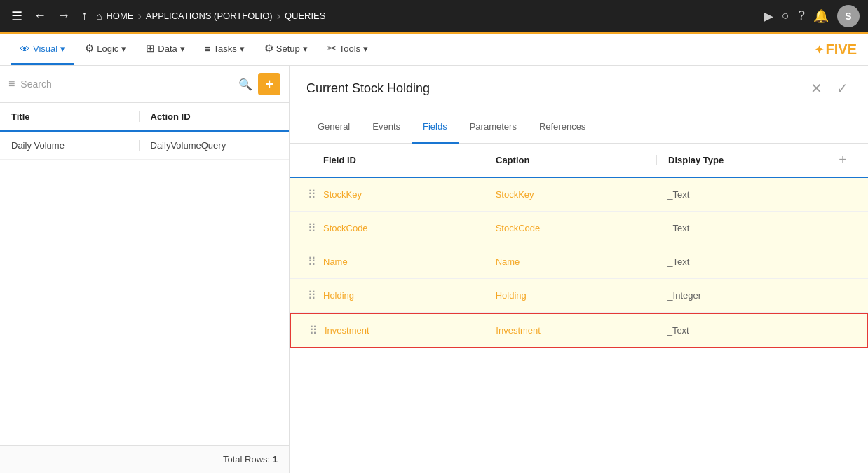  What do you see at coordinates (269, 84) in the screenshot?
I see `add-button: +` at bounding box center [269, 84].